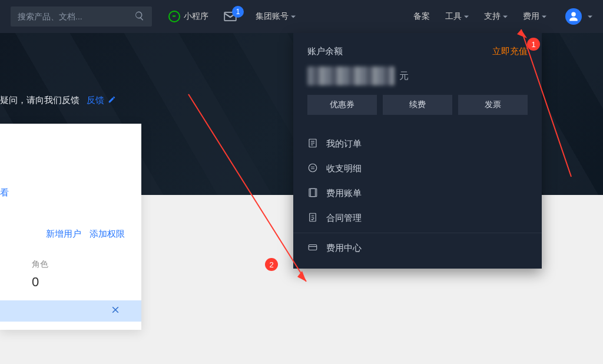 The image size is (603, 364). I want to click on role-label: 角色, so click(40, 264).